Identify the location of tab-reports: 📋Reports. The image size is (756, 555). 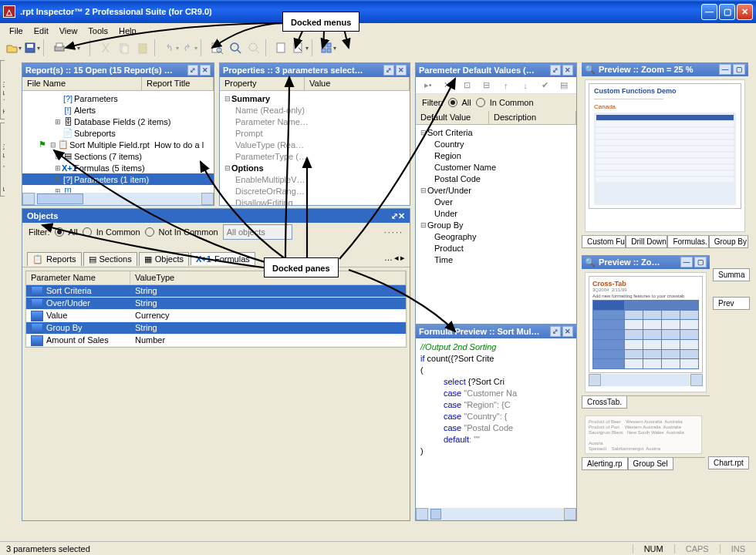
(54, 259).